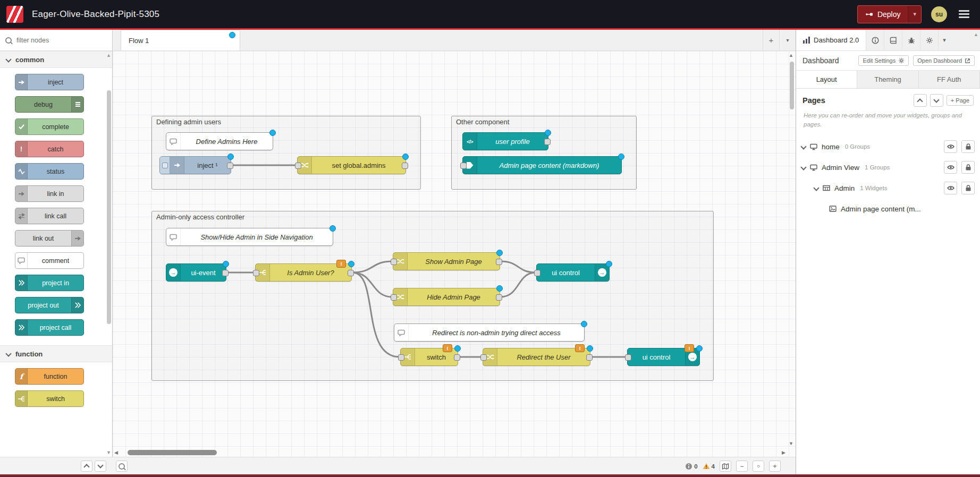 This screenshot has height=477, width=980. I want to click on palette-node-project-out: project out, so click(49, 305).